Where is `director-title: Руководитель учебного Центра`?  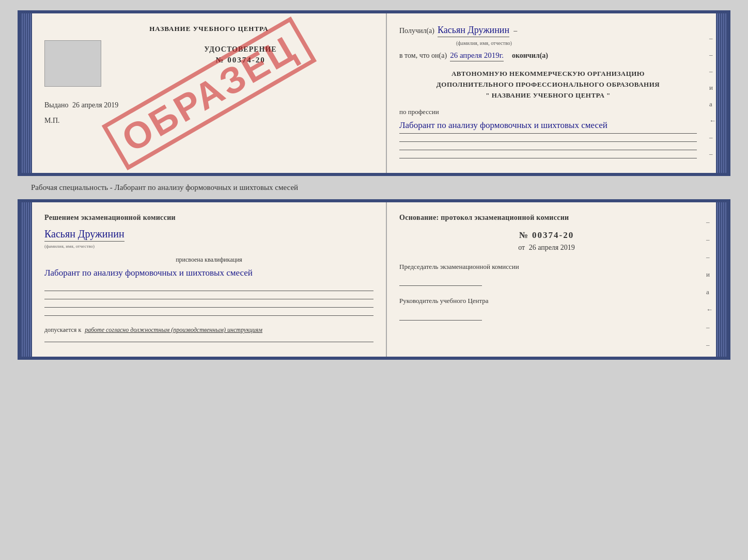 director-title: Руководитель учебного Центра is located at coordinates (547, 301).